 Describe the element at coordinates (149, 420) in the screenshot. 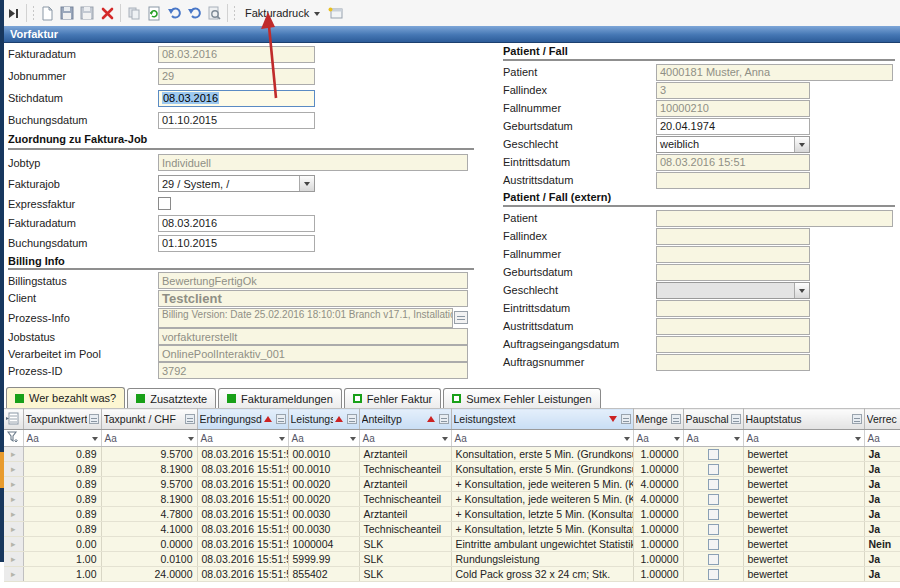

I see `column-header-taxpunkt-chf: Taxpunkt / CHF` at that location.